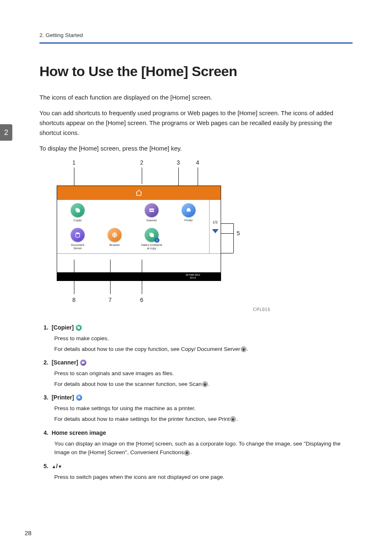 This screenshot has width=392, height=557. Describe the element at coordinates (189, 214) in the screenshot. I see `icon-printer: Printer` at that location.